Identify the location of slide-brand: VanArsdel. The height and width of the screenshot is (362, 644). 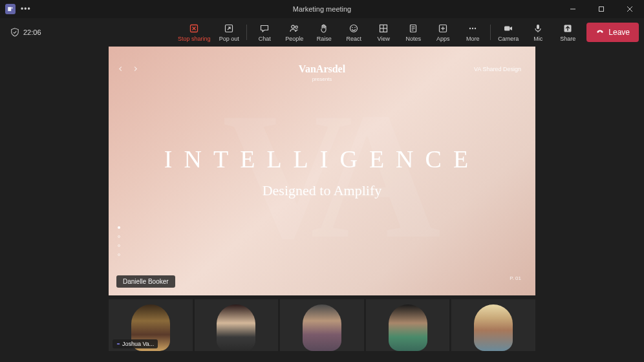
(322, 69).